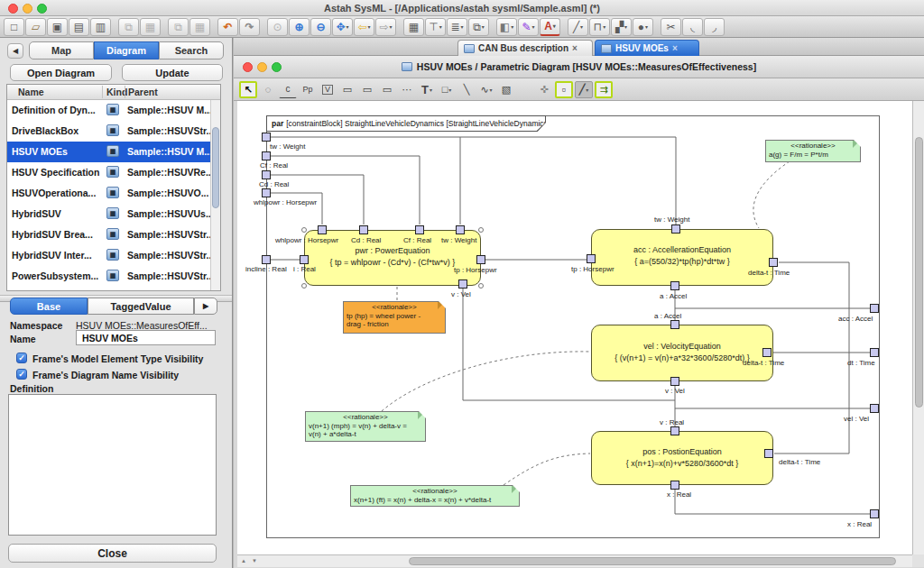  What do you see at coordinates (365, 426) in the screenshot?
I see `rationale-note-velocity: <<rationale>> v(n+1) (mph) = v(n) + delt…` at bounding box center [365, 426].